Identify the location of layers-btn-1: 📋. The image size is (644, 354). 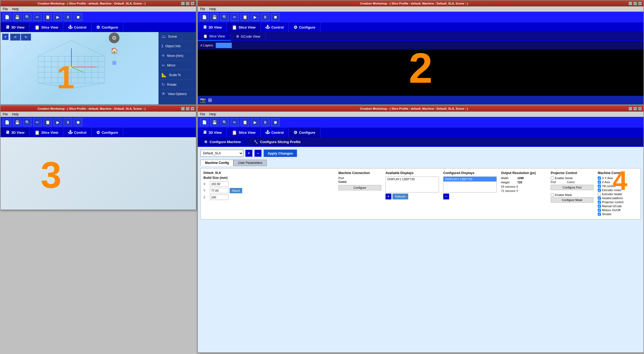
(48, 17).